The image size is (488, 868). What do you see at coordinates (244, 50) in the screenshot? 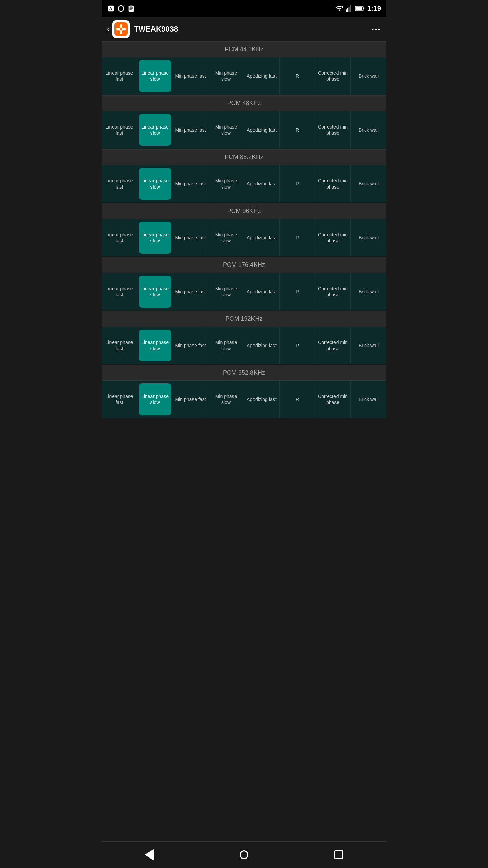
I see `pcm-header-0: PCM 44.1KHz` at bounding box center [244, 50].